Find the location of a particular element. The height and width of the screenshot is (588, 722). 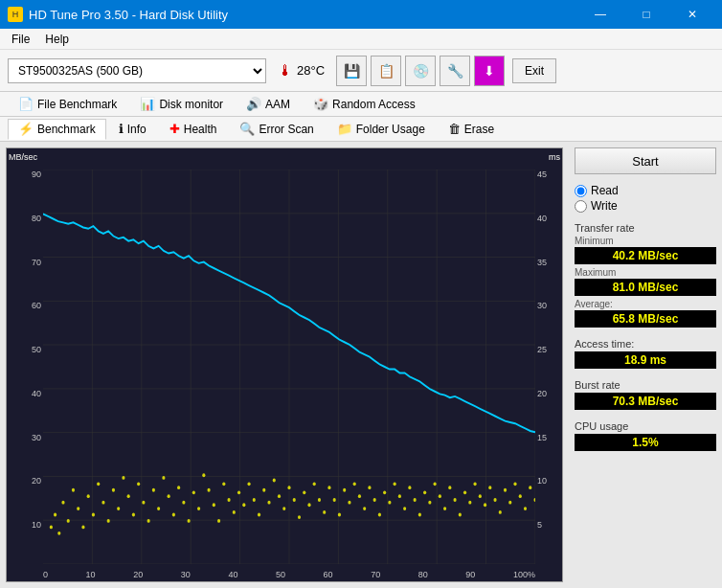

y-right-title: ms is located at coordinates (554, 157).